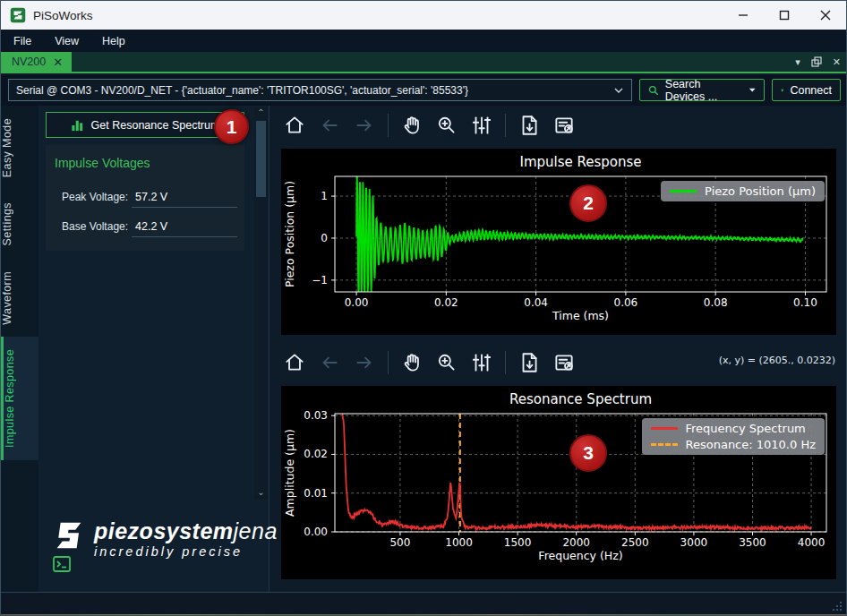 This screenshot has width=847, height=616. Describe the element at coordinates (321, 90) in the screenshot. I see `device-combobox: Serial @ COM3 - NV200/D_NET - {'actuator…` at that location.